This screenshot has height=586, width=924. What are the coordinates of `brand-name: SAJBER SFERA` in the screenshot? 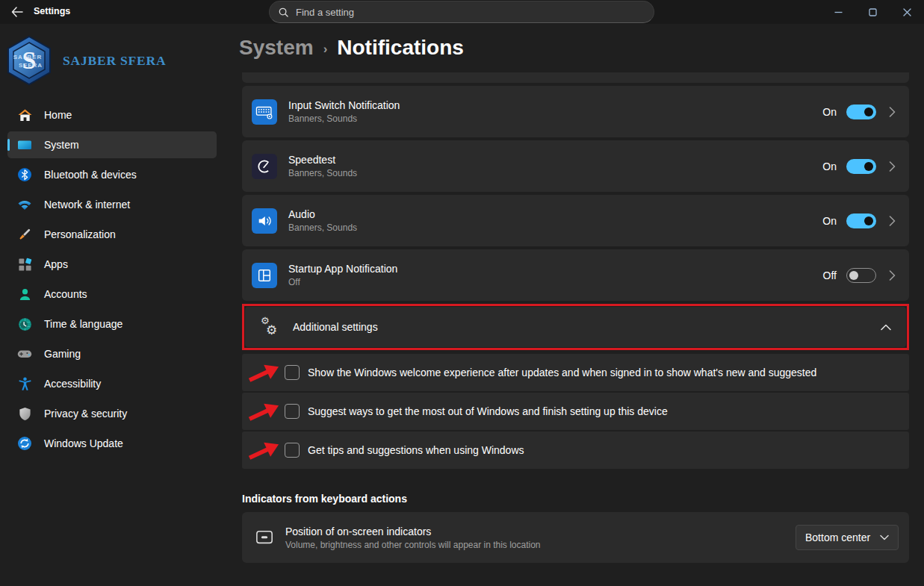 It's located at (114, 61).